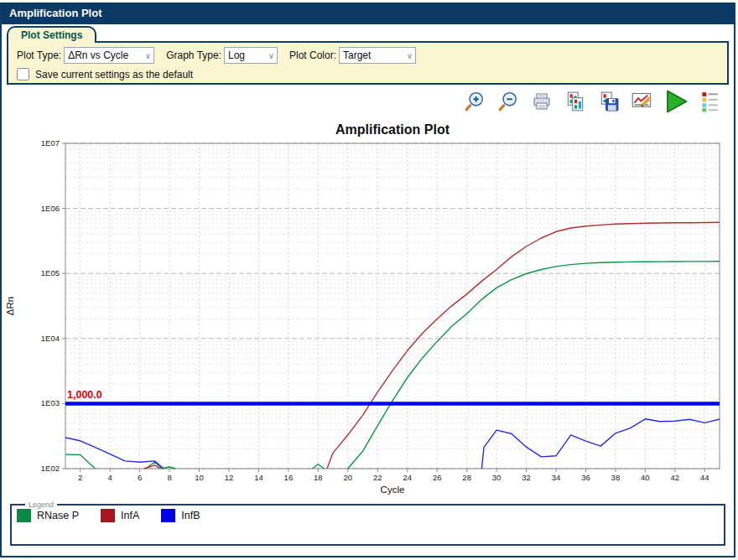 The width and height of the screenshot is (738, 560). What do you see at coordinates (111, 478) in the screenshot?
I see `svg-text: 4` at bounding box center [111, 478].